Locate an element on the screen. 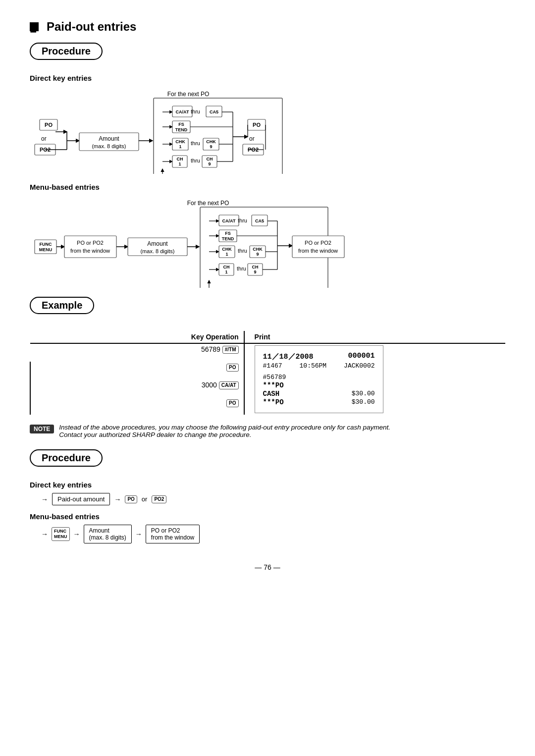  arrow-menu-2: → is located at coordinates (139, 534).